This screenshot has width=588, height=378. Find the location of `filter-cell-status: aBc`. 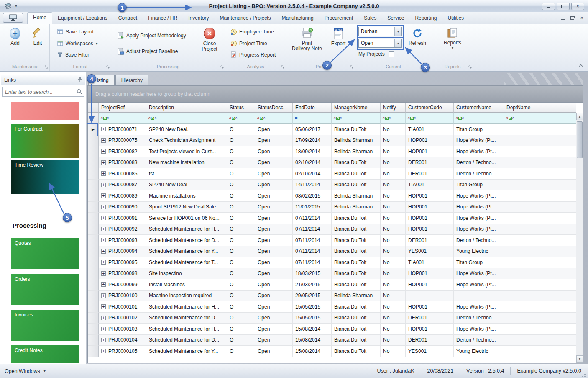

filter-cell-status: aBc is located at coordinates (241, 118).